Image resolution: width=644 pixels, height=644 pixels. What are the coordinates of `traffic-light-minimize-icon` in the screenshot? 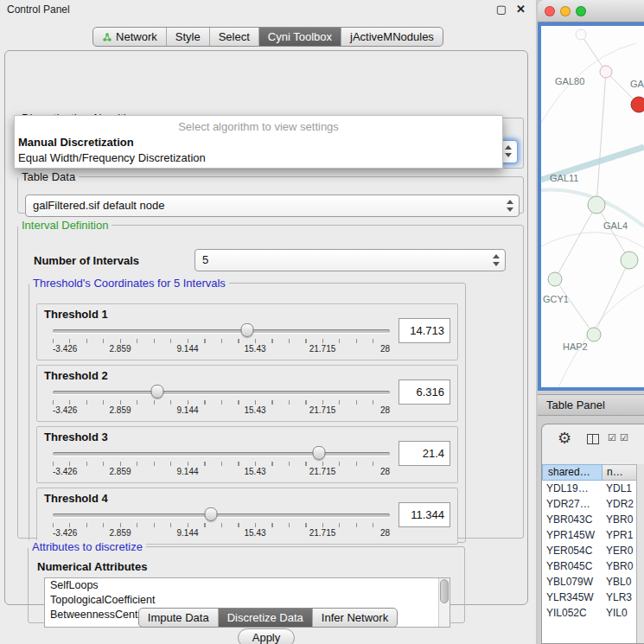 It's located at (565, 11).